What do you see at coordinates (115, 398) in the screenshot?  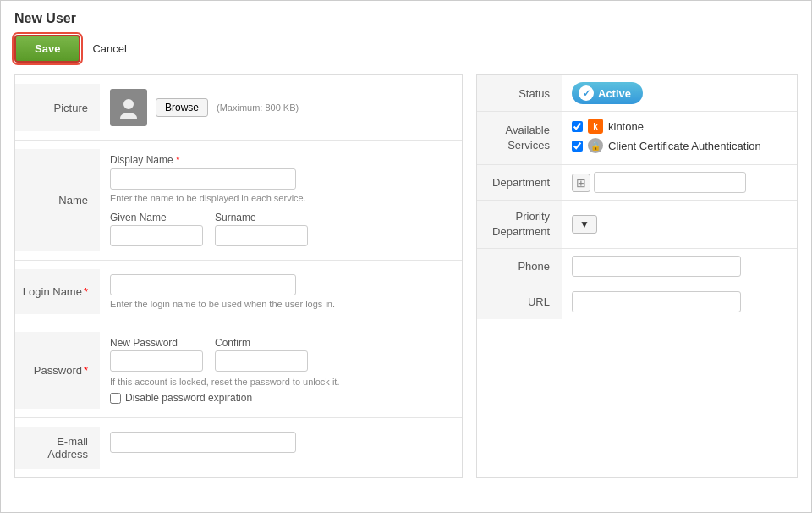 I see `disable-expiration-checkbox` at bounding box center [115, 398].